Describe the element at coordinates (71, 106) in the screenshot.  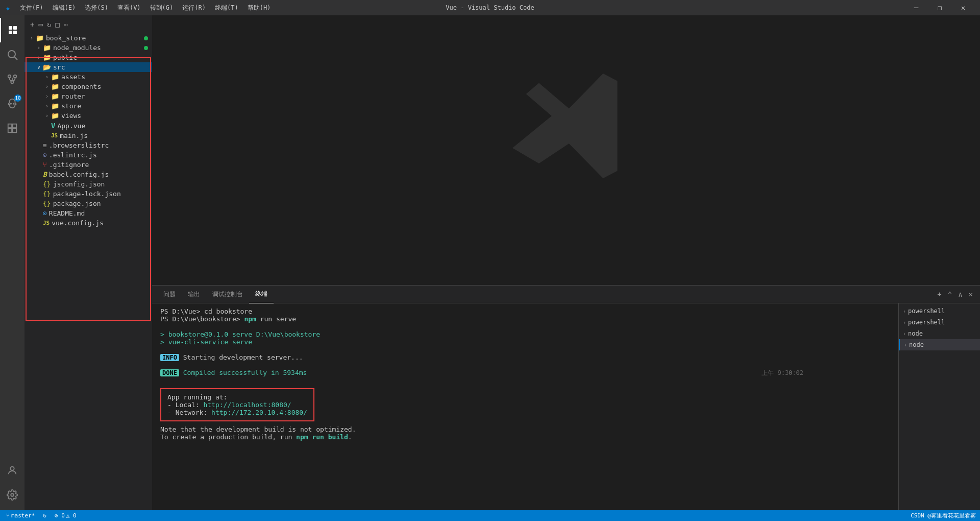
I see `file-name: store` at that location.